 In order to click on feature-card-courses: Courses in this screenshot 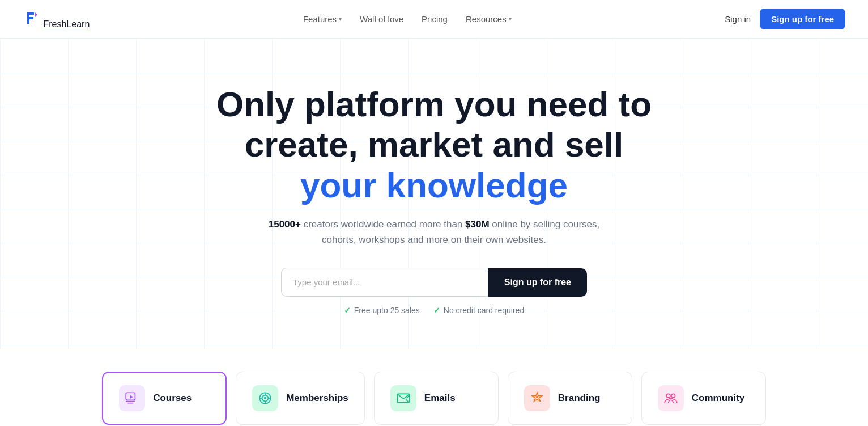, I will do `click(164, 398)`.